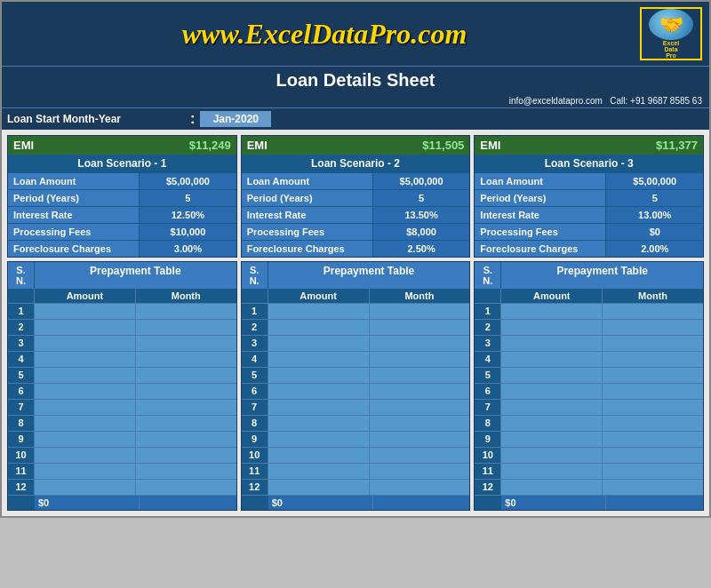 This screenshot has height=588, width=711. What do you see at coordinates (325, 34) in the screenshot?
I see `site-title: www.ExcelDataPro.com` at bounding box center [325, 34].